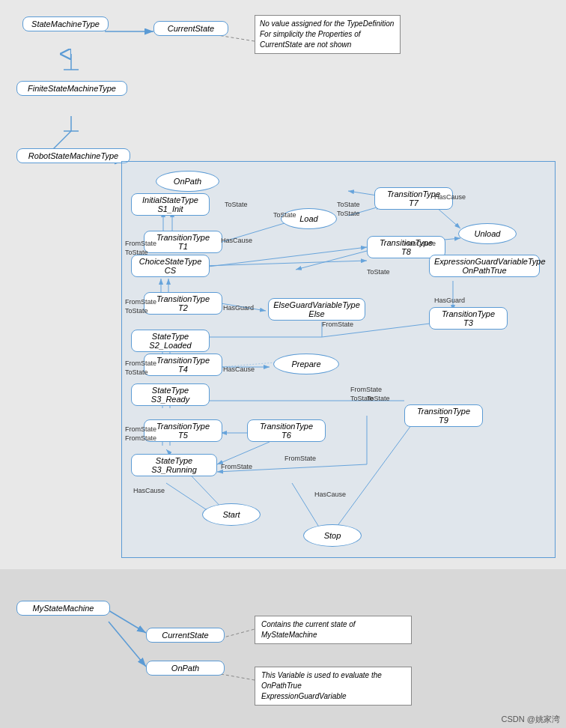 Image resolution: width=566 pixels, height=728 pixels. What do you see at coordinates (186, 668) in the screenshot?
I see `onpath-bottom-box: OnPath` at bounding box center [186, 668].